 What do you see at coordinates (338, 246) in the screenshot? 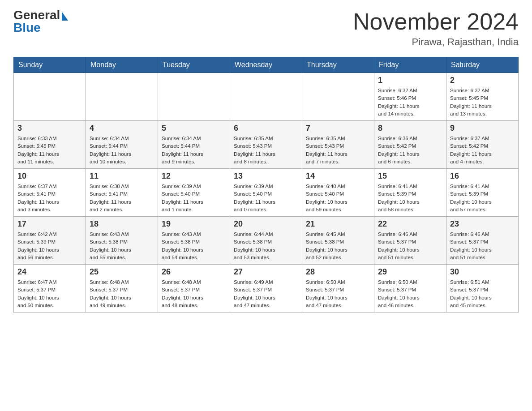
I see `day-info: Sunrise: 6:45 AM Sunset: 5:38 PM Dayligh…` at bounding box center [338, 246].